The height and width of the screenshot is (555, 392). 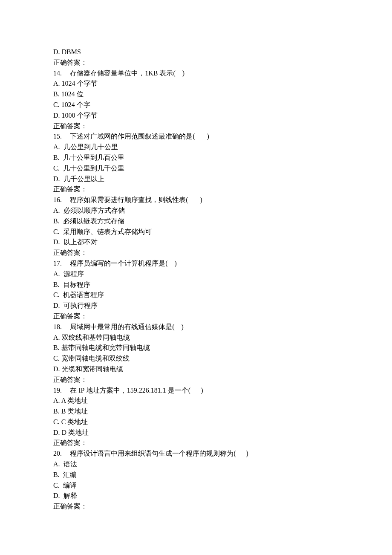 I want to click on option-b: B. 目标程序, so click(x=210, y=285).